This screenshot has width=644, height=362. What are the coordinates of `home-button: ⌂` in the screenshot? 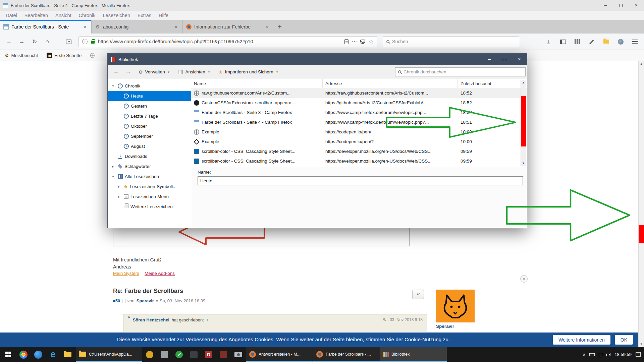 It's located at (47, 42).